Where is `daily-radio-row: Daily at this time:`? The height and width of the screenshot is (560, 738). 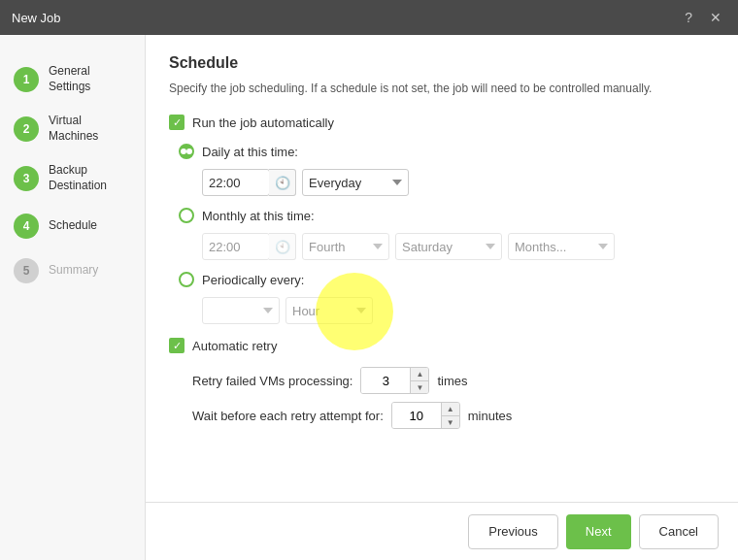 daily-radio-row: Daily at this time: is located at coordinates (447, 151).